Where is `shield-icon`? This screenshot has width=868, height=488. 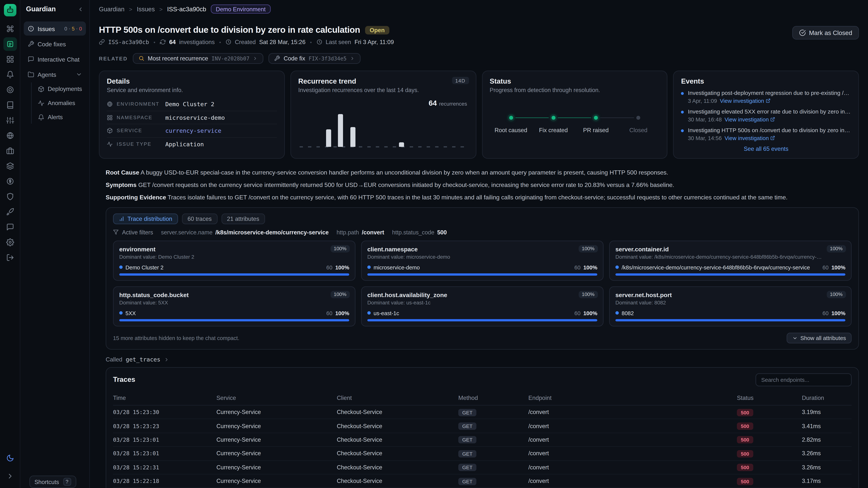 shield-icon is located at coordinates (10, 197).